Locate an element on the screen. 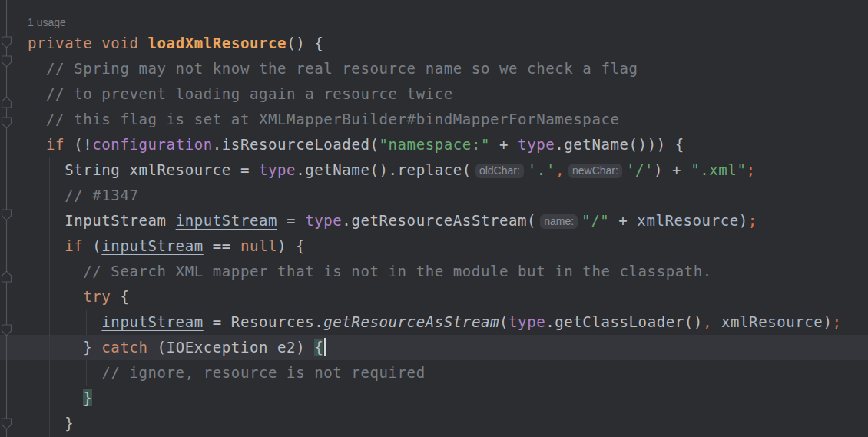 The width and height of the screenshot is (868, 437). code-line: // this flag is set at XMLMapperBuilder#… is located at coordinates (448, 120).